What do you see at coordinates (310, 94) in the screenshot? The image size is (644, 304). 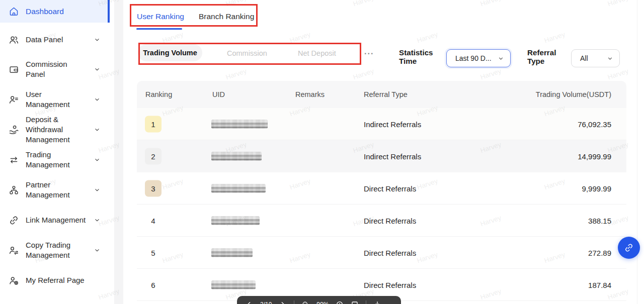 I see `column-header-remarks: Remarks` at bounding box center [310, 94].